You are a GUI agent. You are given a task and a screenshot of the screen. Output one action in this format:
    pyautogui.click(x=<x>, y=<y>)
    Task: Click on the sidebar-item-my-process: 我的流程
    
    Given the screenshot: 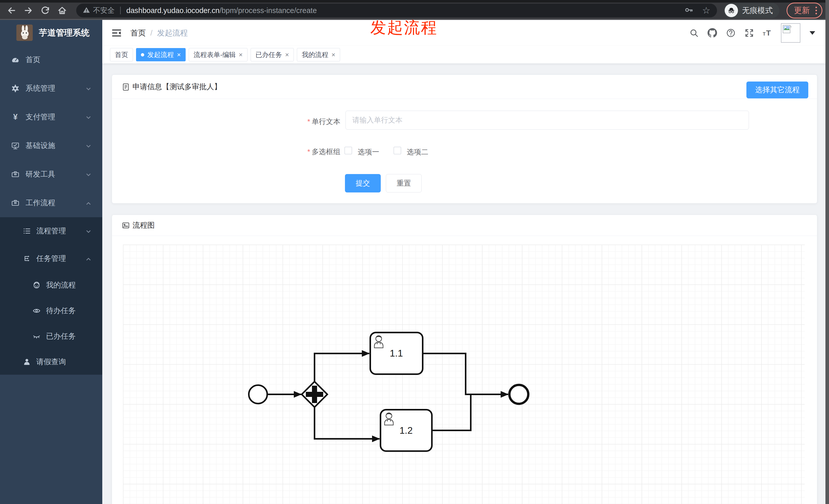 What is the action you would take?
    pyautogui.click(x=51, y=285)
    